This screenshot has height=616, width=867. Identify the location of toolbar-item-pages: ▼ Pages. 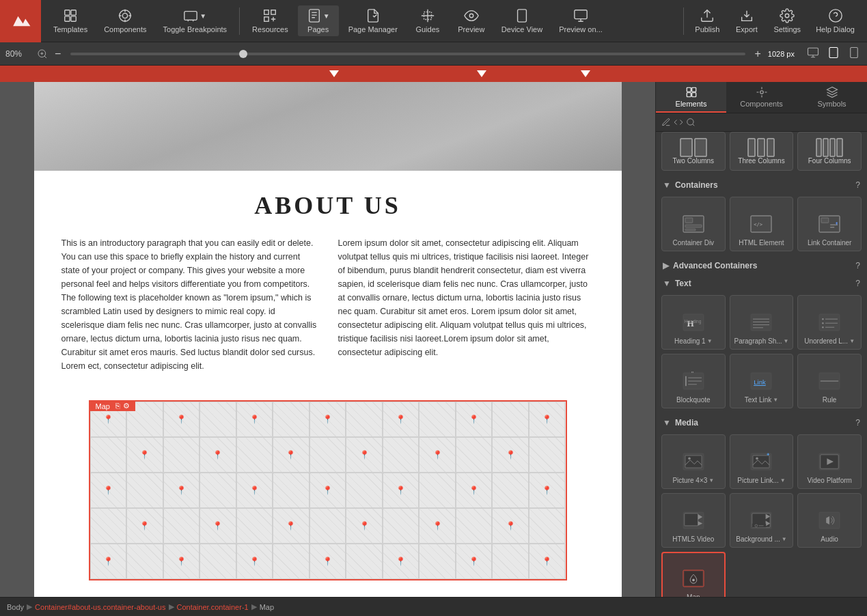
(318, 20).